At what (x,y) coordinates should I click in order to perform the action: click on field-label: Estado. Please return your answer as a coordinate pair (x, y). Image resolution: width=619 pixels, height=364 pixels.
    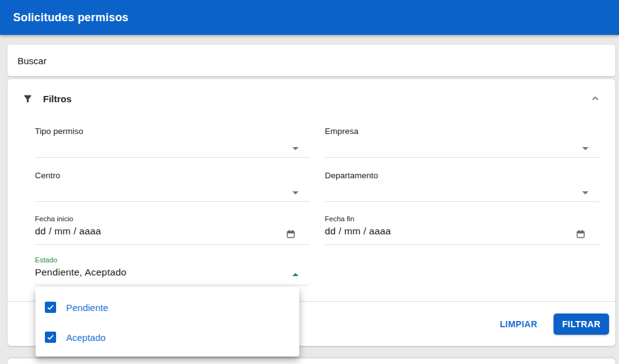
    Looking at the image, I should click on (172, 260).